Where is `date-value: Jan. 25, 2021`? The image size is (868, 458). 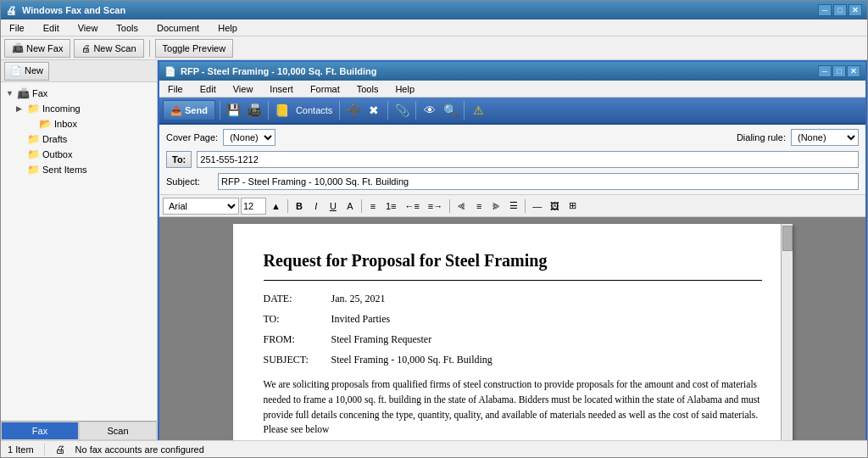 date-value: Jan. 25, 2021 is located at coordinates (359, 299).